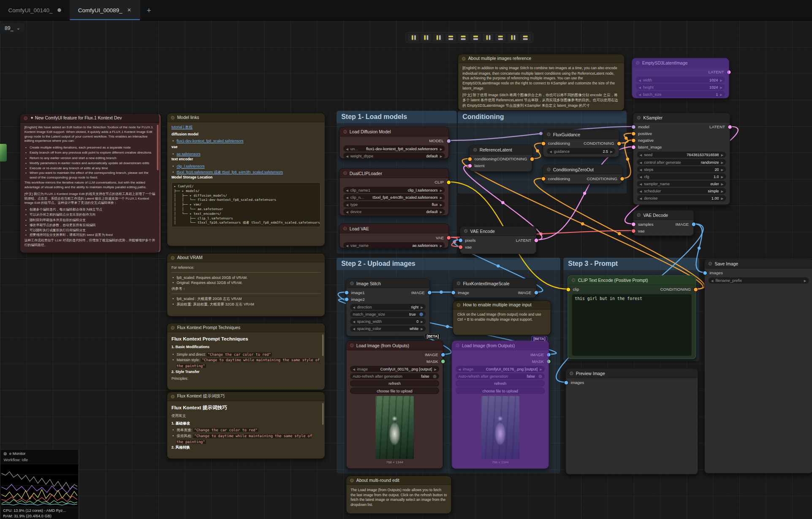 The width and height of the screenshot is (812, 519). Describe the element at coordinates (388, 307) in the screenshot. I see `node-image-stitch: Image Stitchimage1IMAGEimage2◀directionr…` at that location.